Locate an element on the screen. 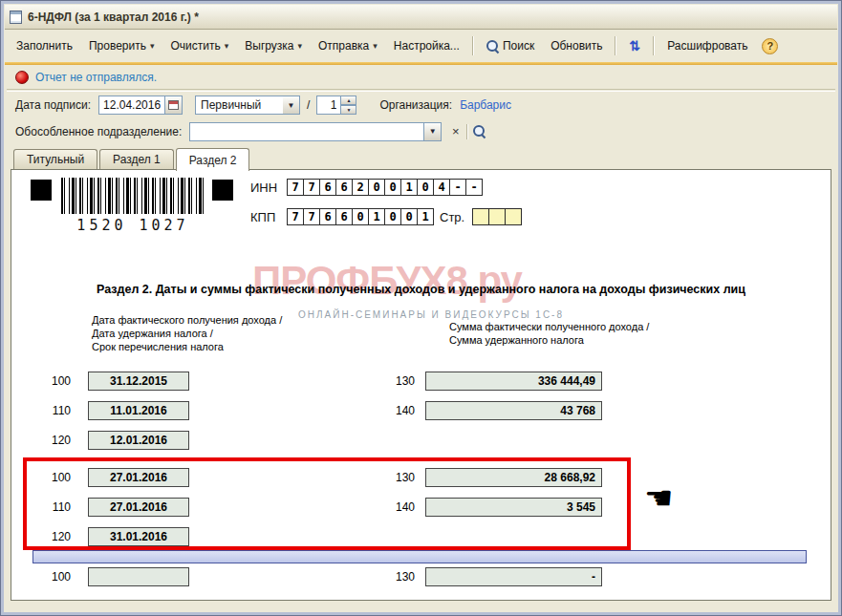  page-label: Стр. is located at coordinates (452, 218).